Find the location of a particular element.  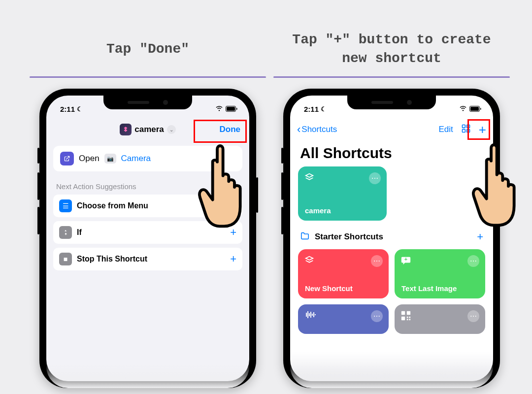

caption-right: Tap "+" button to create new shortcut is located at coordinates (392, 49).